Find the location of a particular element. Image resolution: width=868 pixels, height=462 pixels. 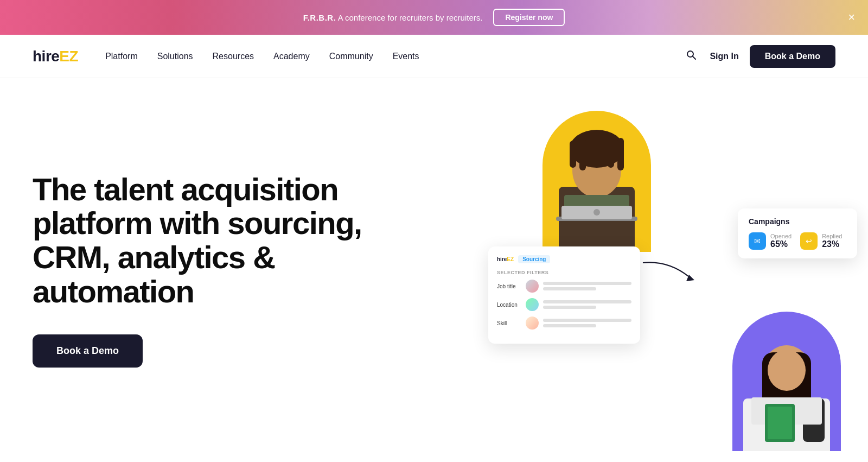

nav-resources: Resources is located at coordinates (233, 56).